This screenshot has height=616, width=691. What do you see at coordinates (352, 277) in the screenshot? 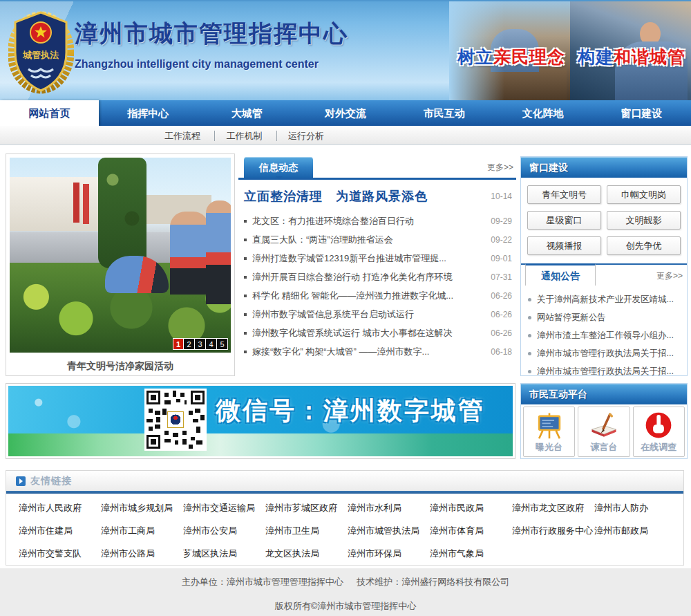
I see `news-item-link: 漳州开展百日综合整治行动 打造净化美化有序环境` at bounding box center [352, 277].